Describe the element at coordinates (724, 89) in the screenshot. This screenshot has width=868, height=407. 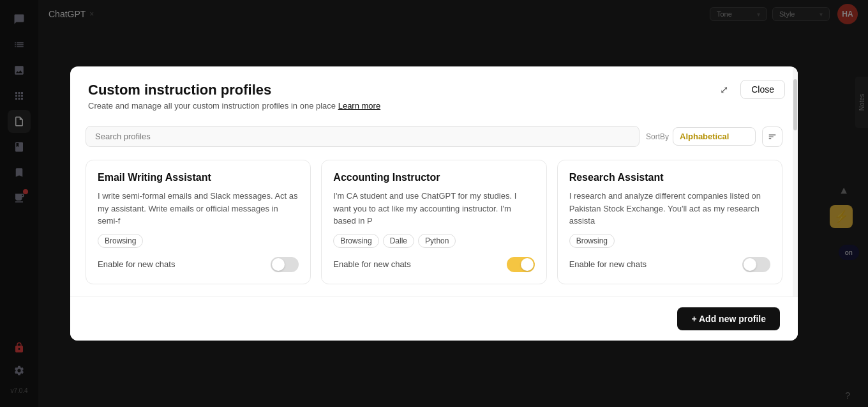
I see `expand-button: ⤢` at that location.